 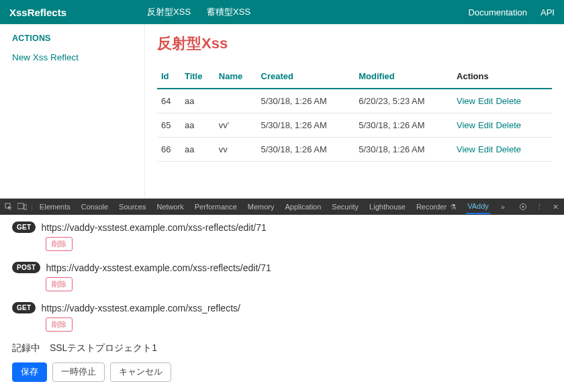 I want to click on tab-sources: Sources, so click(x=132, y=207).